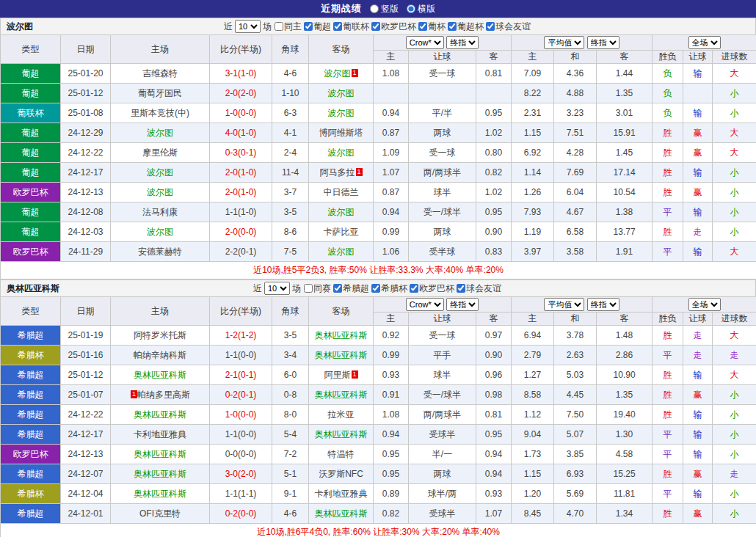 The width and height of the screenshot is (756, 537). Describe the element at coordinates (160, 73) in the screenshot. I see `home-team: 吉维森特` at that location.